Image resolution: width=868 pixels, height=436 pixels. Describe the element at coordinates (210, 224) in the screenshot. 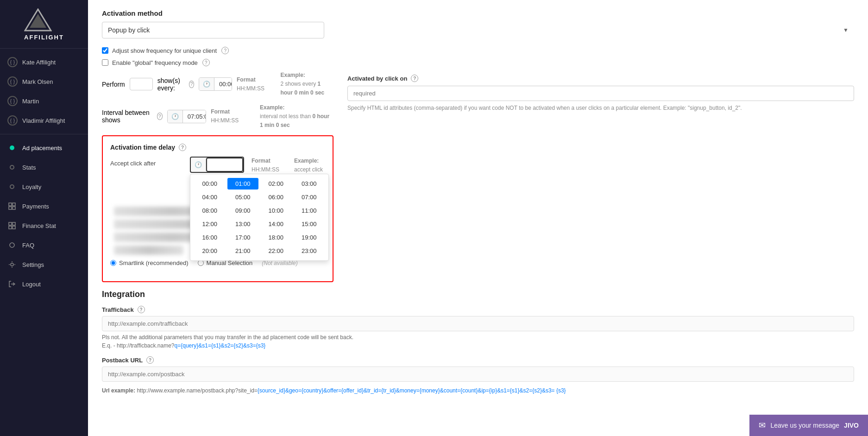

I see `time-option-12: 12:00` at that location.